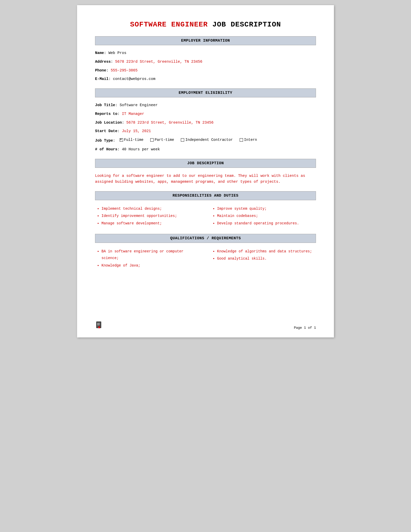 This screenshot has width=411, height=532. Describe the element at coordinates (206, 131) in the screenshot. I see `start-date-row: Start Date: July 15, 2021` at that location.